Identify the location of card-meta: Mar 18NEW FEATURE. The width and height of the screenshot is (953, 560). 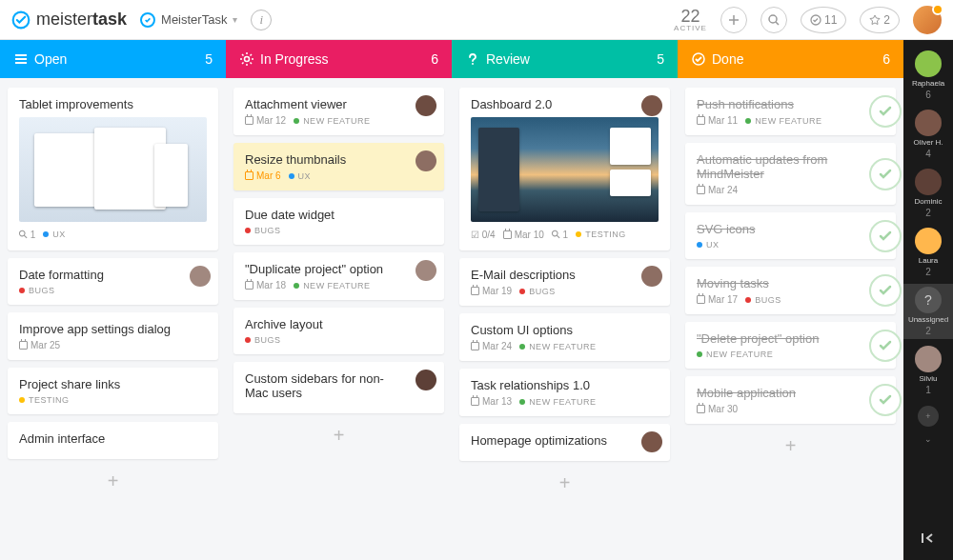
(339, 286).